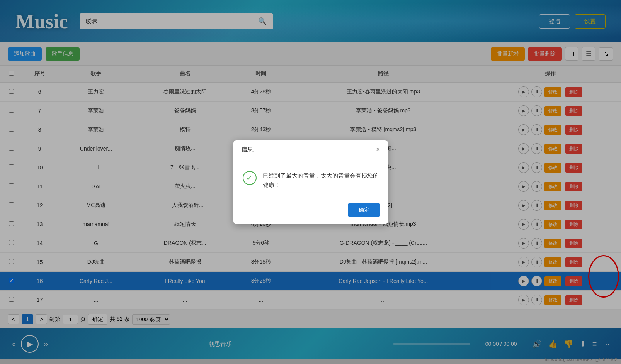 The width and height of the screenshot is (621, 364). Describe the element at coordinates (271, 185) in the screenshot. I see `modal-message-line2: 健康！` at that location.